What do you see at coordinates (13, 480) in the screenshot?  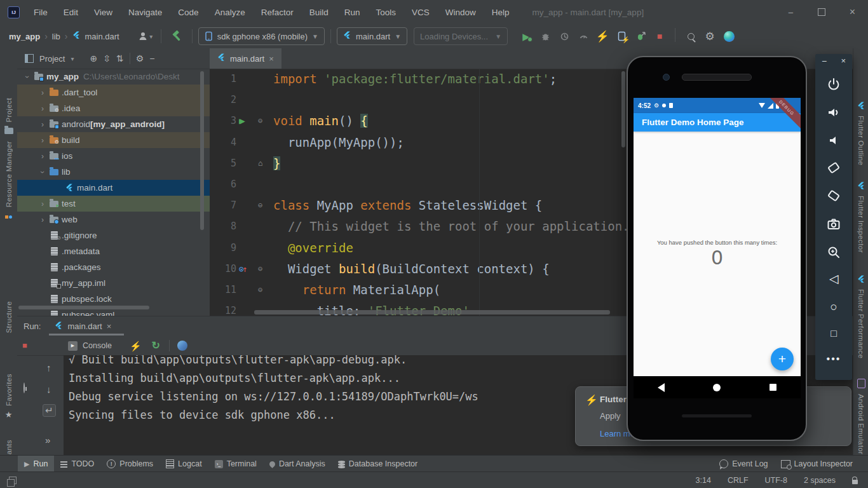 I see `tool-window-switcher-icon` at bounding box center [13, 480].